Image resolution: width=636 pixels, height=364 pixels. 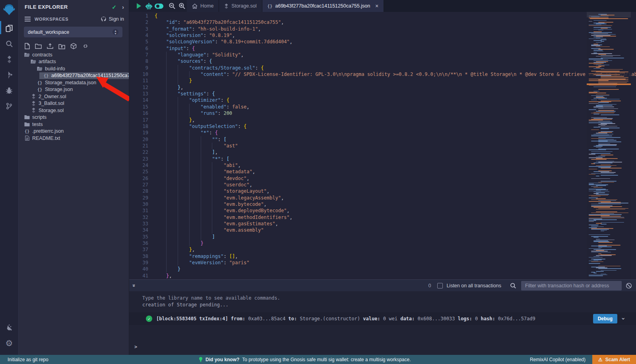 What do you see at coordinates (10, 75) in the screenshot?
I see `deploy-run-icon` at bounding box center [10, 75].